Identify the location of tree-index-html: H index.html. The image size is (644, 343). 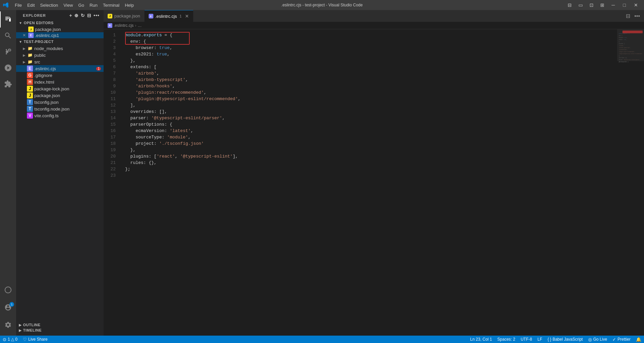
(60, 82).